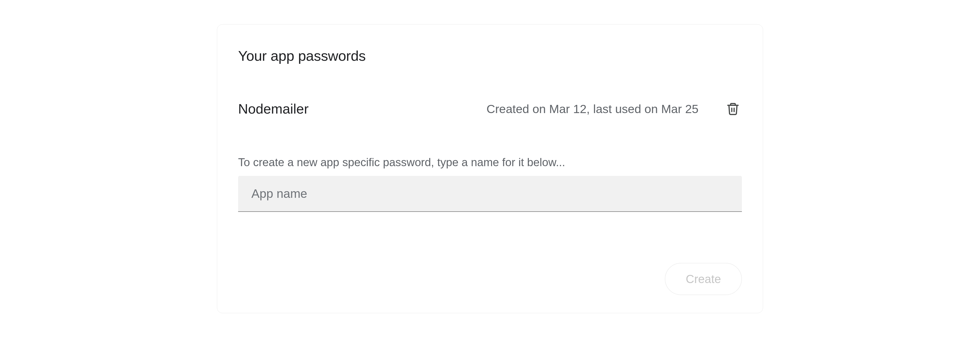  What do you see at coordinates (490, 56) in the screenshot?
I see `card-title: Your app passwords` at bounding box center [490, 56].